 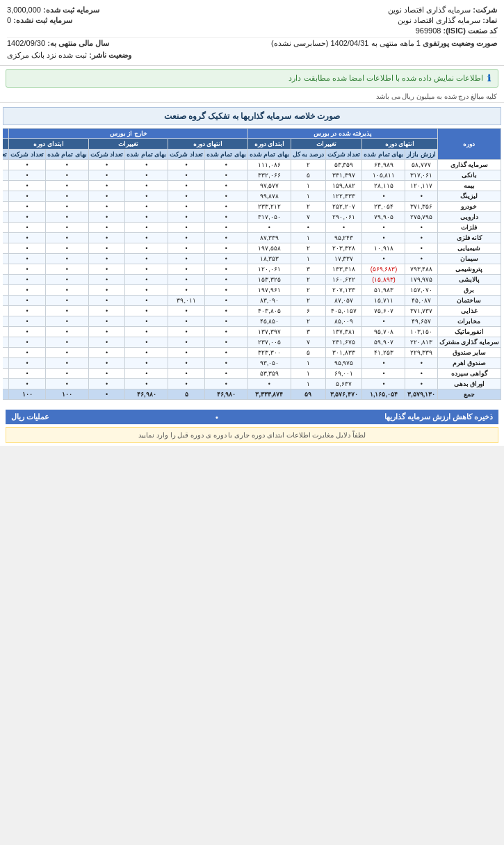 What do you see at coordinates (49, 145) in the screenshot?
I see `outside-start-header: ابتدای دوره` at bounding box center [49, 145].